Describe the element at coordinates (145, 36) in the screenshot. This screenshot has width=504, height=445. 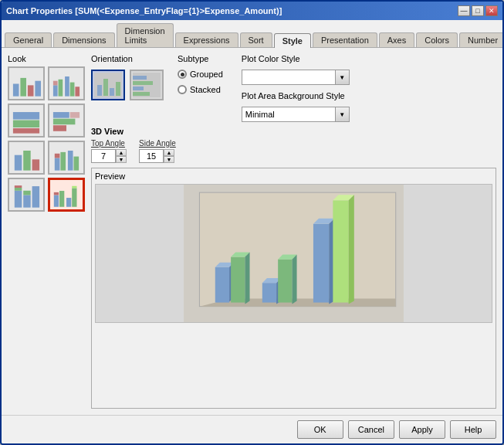
I see `tab-dimension-limits: Dimension Limits` at that location.